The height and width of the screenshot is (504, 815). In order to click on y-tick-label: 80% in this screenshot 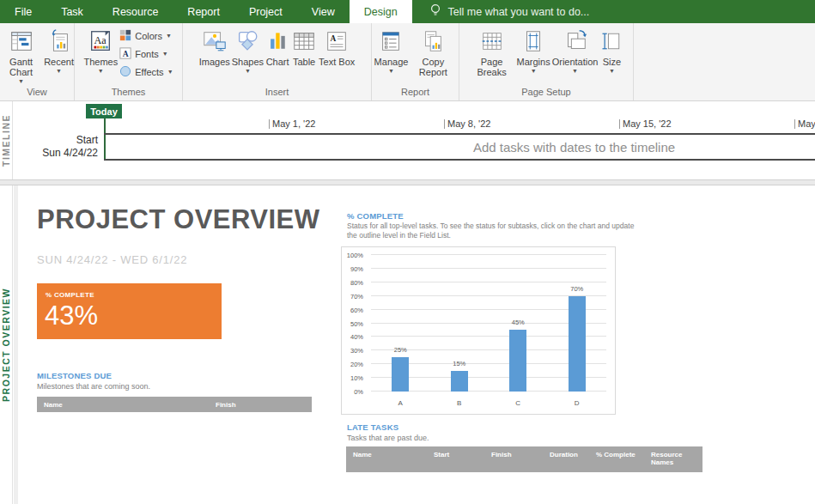, I will do `click(357, 282)`.